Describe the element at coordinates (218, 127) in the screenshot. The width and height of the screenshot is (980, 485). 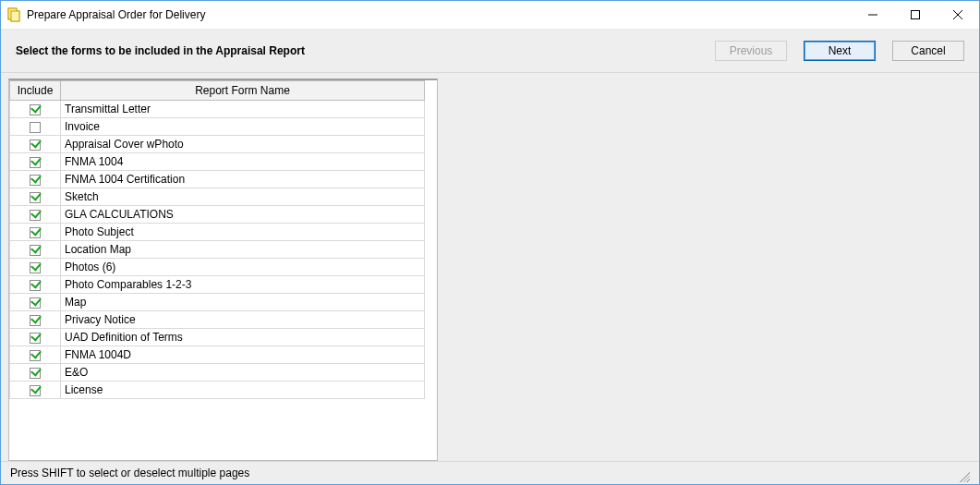
I see `table-row: Invoice` at that location.